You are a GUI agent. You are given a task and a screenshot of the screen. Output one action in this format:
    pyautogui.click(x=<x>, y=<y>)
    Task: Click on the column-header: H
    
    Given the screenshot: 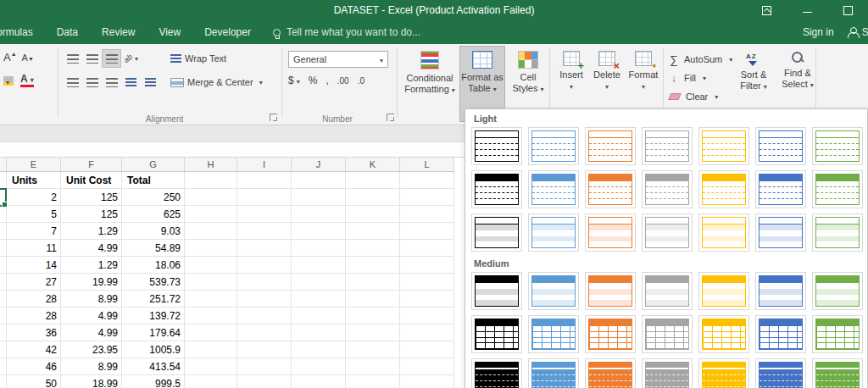 What is the action you would take?
    pyautogui.click(x=211, y=164)
    